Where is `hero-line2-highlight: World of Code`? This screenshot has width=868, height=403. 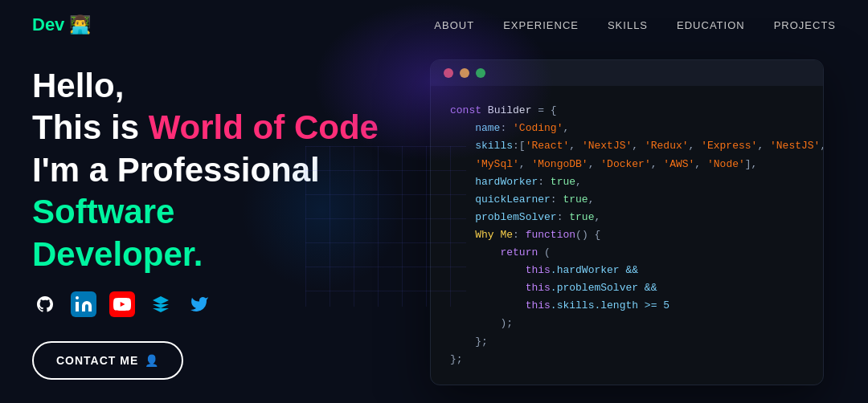
hero-line2-highlight: World of Code is located at coordinates (264, 127).